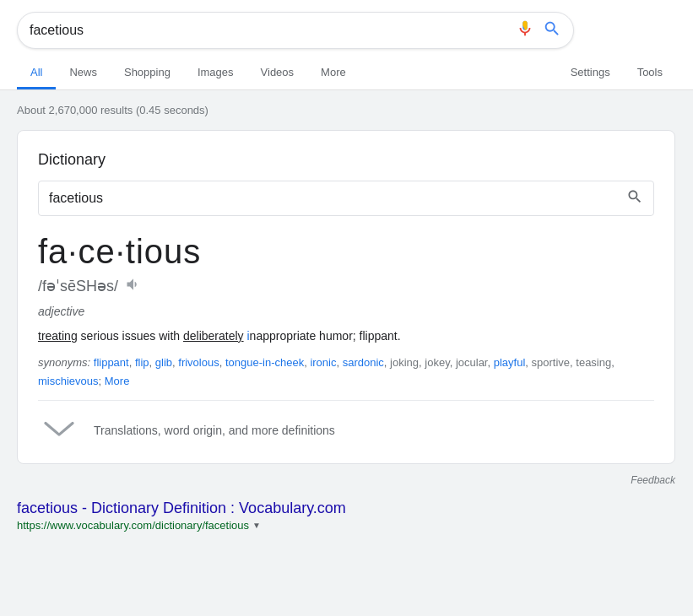  What do you see at coordinates (346, 73) in the screenshot?
I see `nav-tabs: All News Shopping Images Videos More Set…` at bounding box center [346, 73].